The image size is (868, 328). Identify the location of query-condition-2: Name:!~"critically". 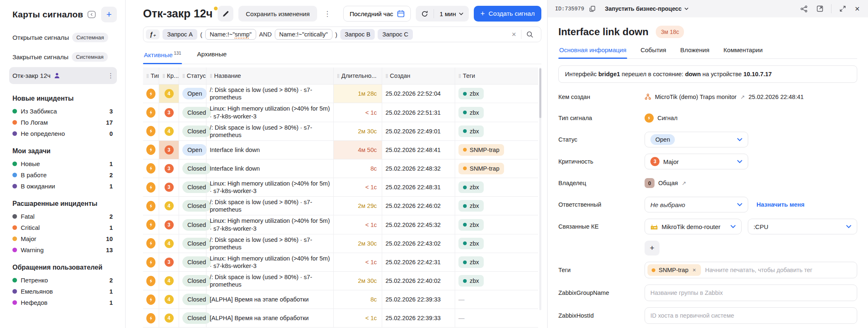
(303, 34).